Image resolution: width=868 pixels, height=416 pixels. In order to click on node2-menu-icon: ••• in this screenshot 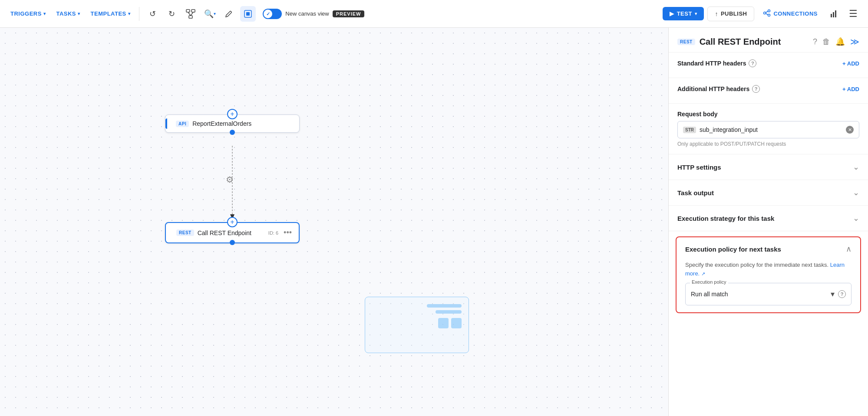, I will do `click(287, 233)`.